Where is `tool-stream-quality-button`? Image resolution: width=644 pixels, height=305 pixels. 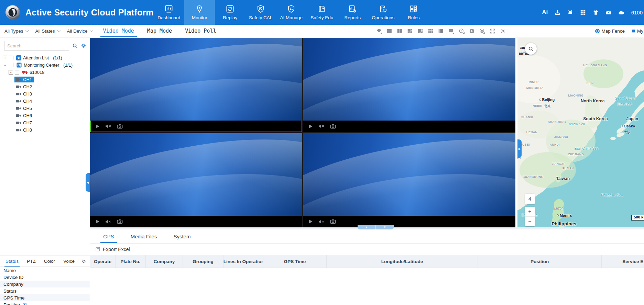
tool-stream-quality-button is located at coordinates (461, 31).